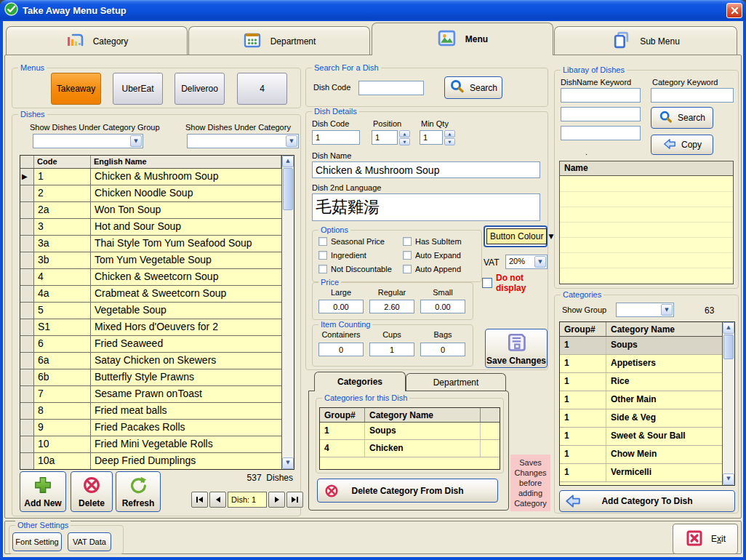 This screenshot has height=560, width=746. Describe the element at coordinates (646, 41) in the screenshot. I see `tab-sub-menu: Sub Menu` at that location.